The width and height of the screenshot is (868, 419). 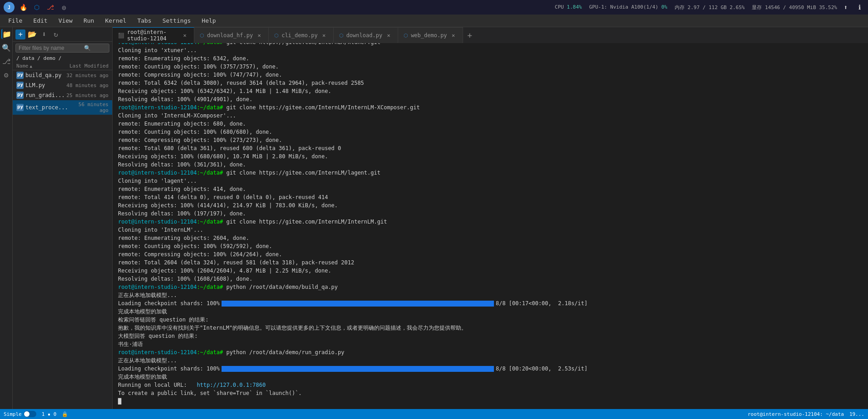 I want to click on term-line: remote: Compressing objects: 100% (747/7…, so click(x=490, y=75).